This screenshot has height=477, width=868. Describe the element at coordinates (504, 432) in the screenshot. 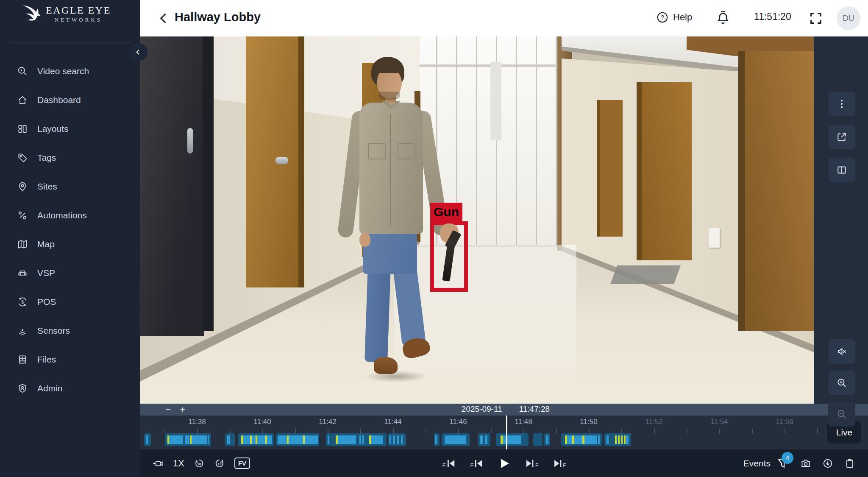

I see `timeline-track` at that location.